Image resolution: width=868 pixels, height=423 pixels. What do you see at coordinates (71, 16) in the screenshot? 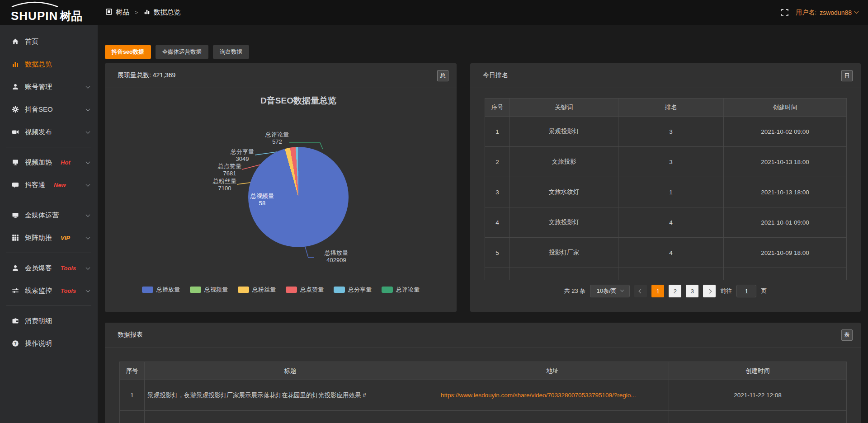
I see `logo-text-cn: 树品` at bounding box center [71, 16].